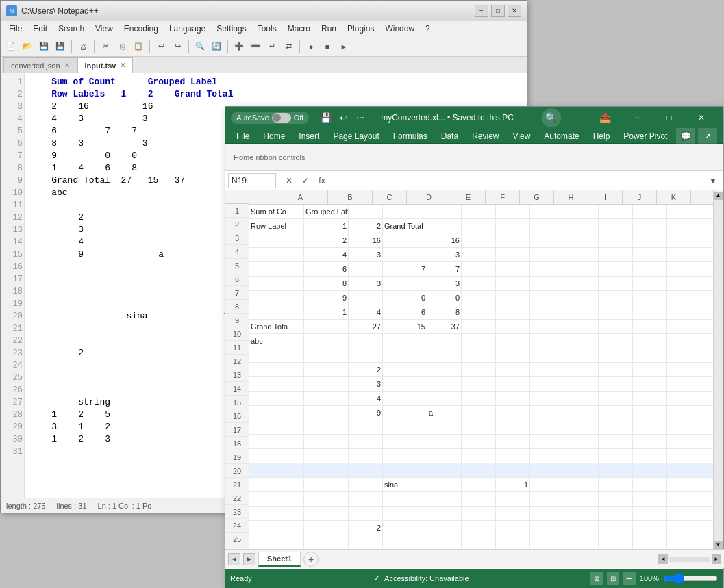  What do you see at coordinates (188, 29) in the screenshot?
I see `notepad-menu-language: Language` at bounding box center [188, 29].